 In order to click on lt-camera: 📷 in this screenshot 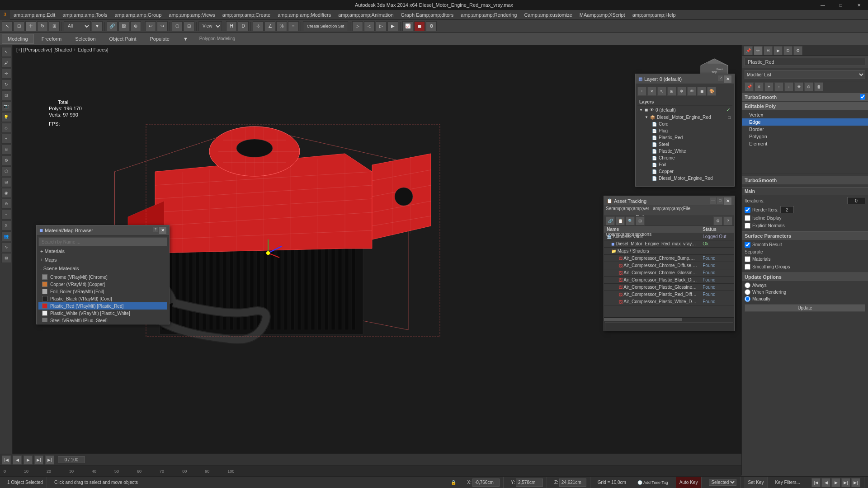, I will do `click(6, 106)`.